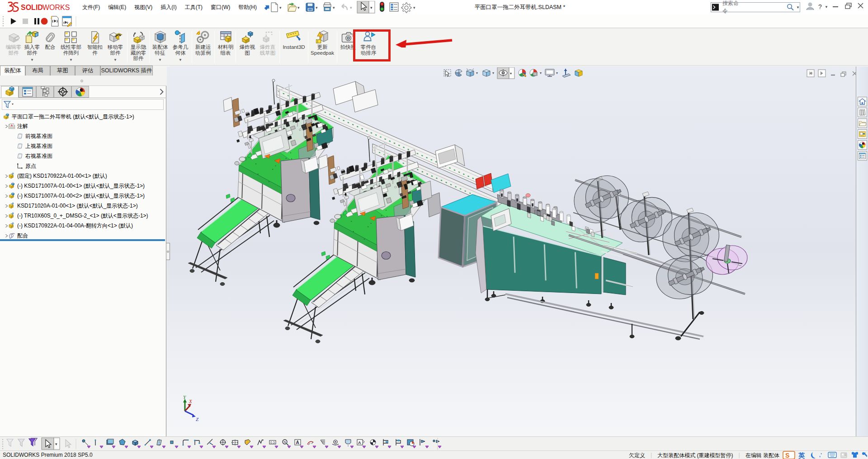  I want to click on svg-text: 英, so click(802, 455).